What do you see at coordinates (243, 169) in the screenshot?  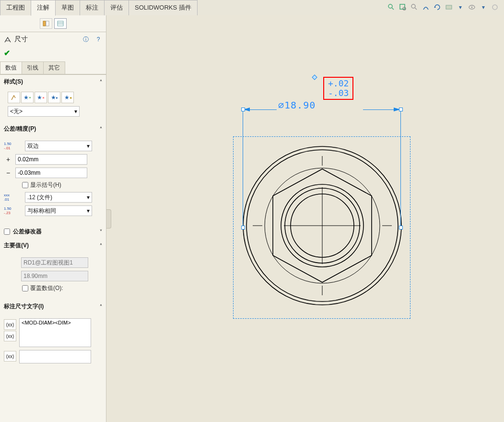 I see `dim-extension-left` at bounding box center [243, 169].